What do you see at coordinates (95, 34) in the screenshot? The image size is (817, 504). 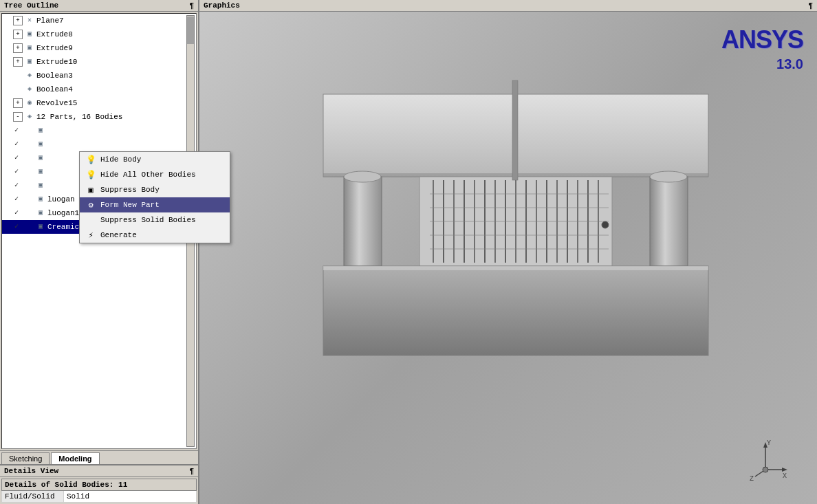 I see `tree-item-extrude8: +▣Extrude8` at bounding box center [95, 34].